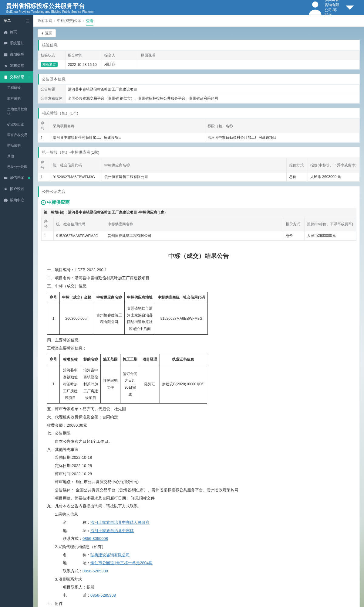 This screenshot has height=607, width=364. Describe the element at coordinates (350, 8) in the screenshot. I see `chevron-down-icon` at that location.